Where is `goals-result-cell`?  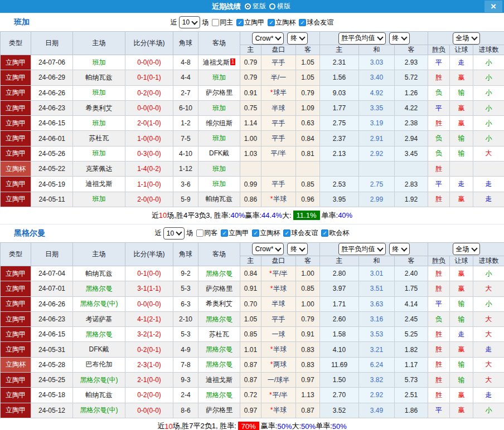 goals-result-cell is located at coordinates (488, 169).